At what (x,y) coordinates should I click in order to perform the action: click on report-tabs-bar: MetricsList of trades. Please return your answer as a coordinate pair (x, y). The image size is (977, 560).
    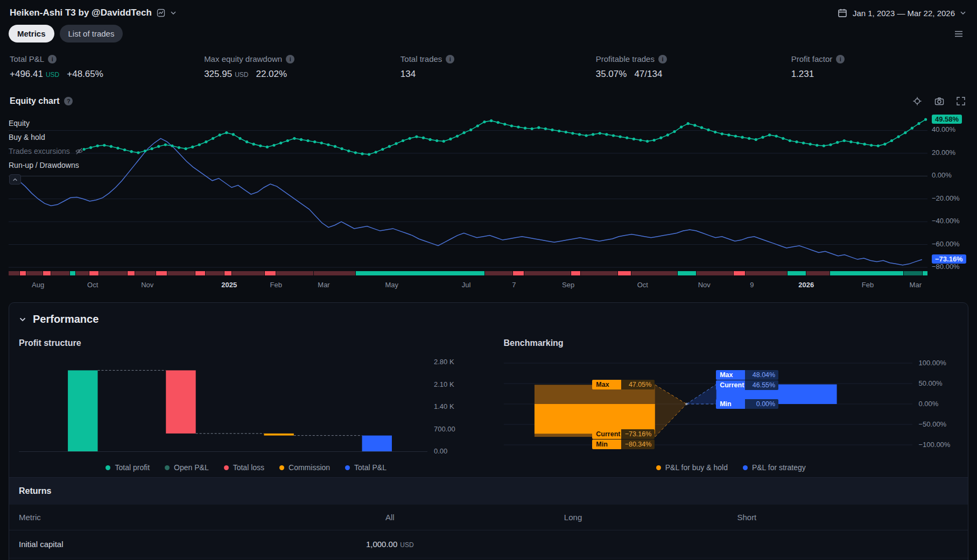
    Looking at the image, I should click on (489, 34).